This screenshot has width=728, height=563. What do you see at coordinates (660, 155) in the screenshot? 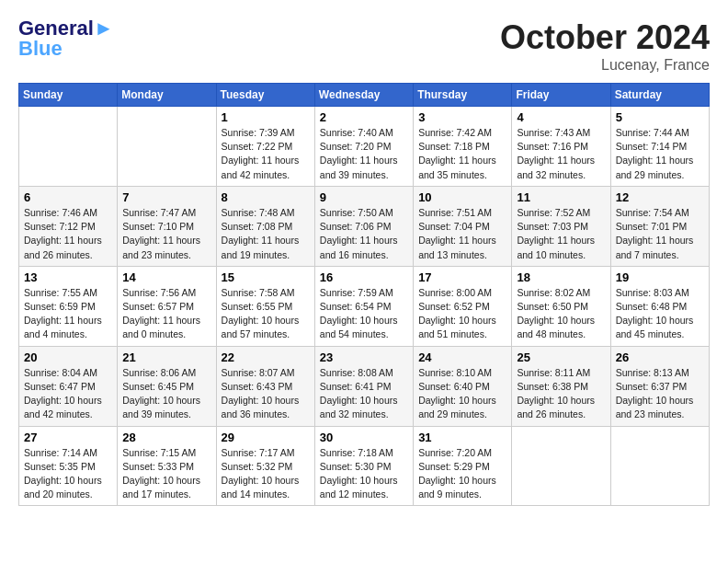
I see `day-info: Sunrise: 7:44 AMSunset: 7:14 PMDaylight:…` at bounding box center [660, 155].